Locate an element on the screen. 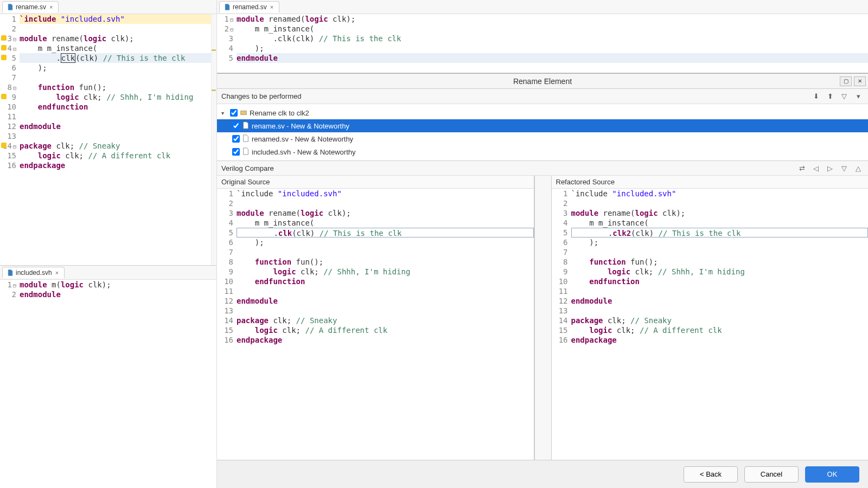 The image size is (868, 488). compare-header: Verilog Compare is located at coordinates (247, 168).